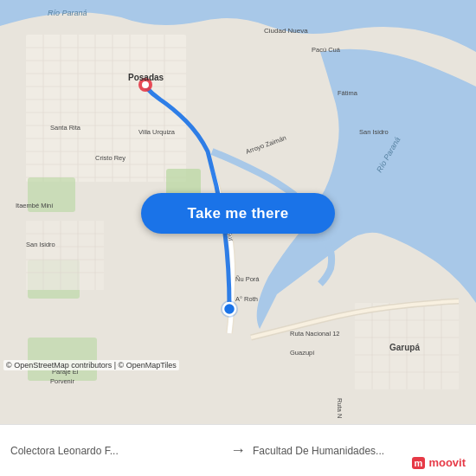 The height and width of the screenshot is (476, 476). What do you see at coordinates (66, 128) in the screenshot?
I see `svg-text: Santa Rita` at bounding box center [66, 128].